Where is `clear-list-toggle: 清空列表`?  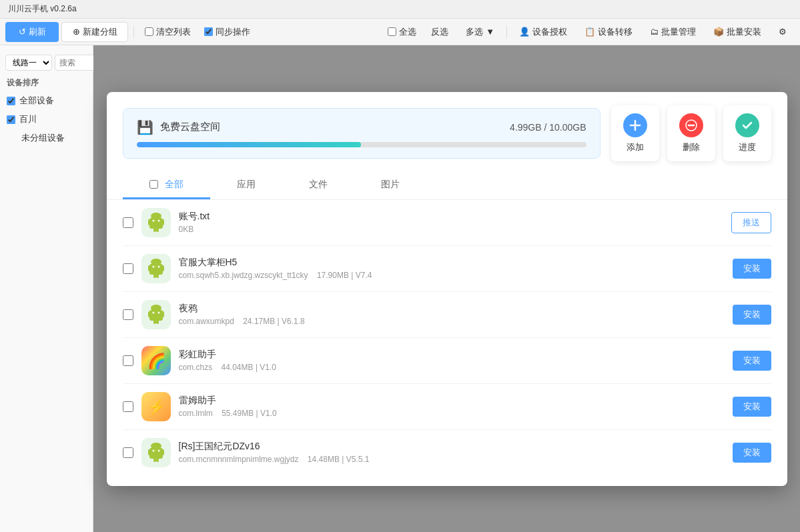
clear-list-toggle: 清空列表 is located at coordinates (168, 32).